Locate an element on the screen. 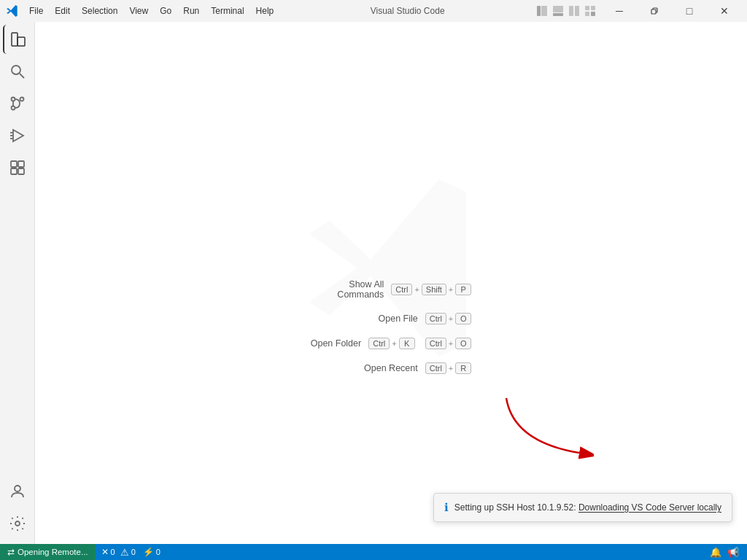 The image size is (747, 560). layout-split-icon is located at coordinates (574, 11).